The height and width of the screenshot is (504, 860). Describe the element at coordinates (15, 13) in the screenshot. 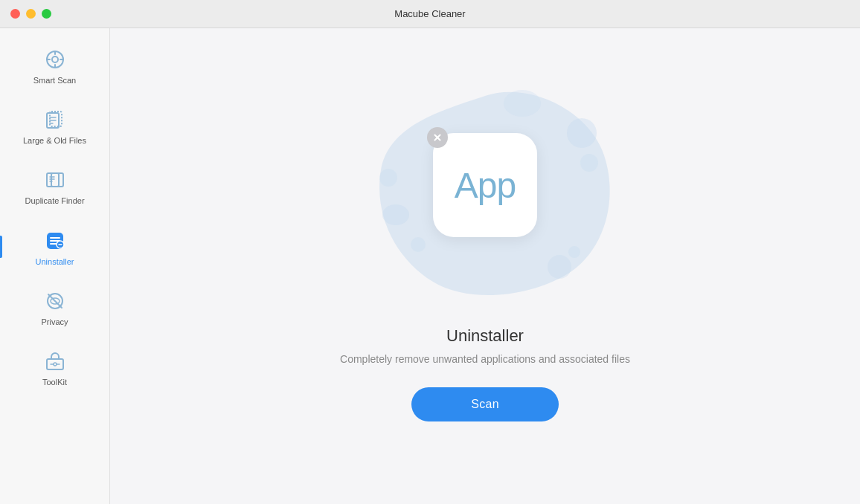

I see `close-button` at that location.